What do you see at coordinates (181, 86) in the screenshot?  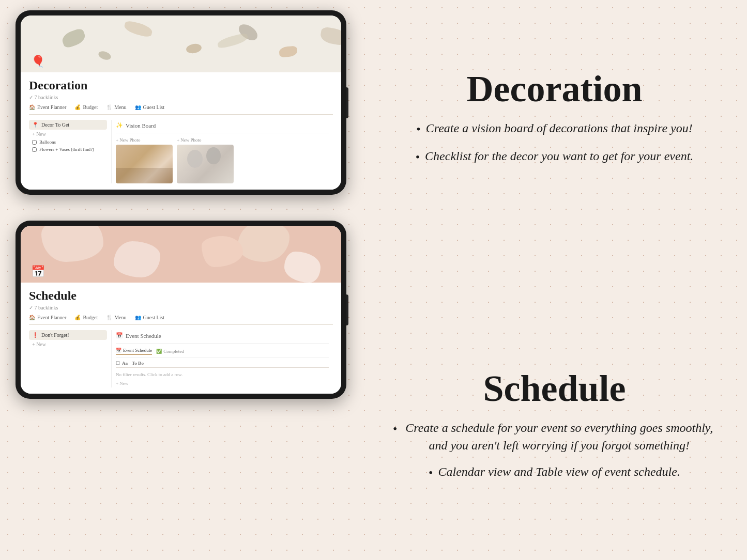 I see `decoration-page-title: Decoration` at bounding box center [181, 86].